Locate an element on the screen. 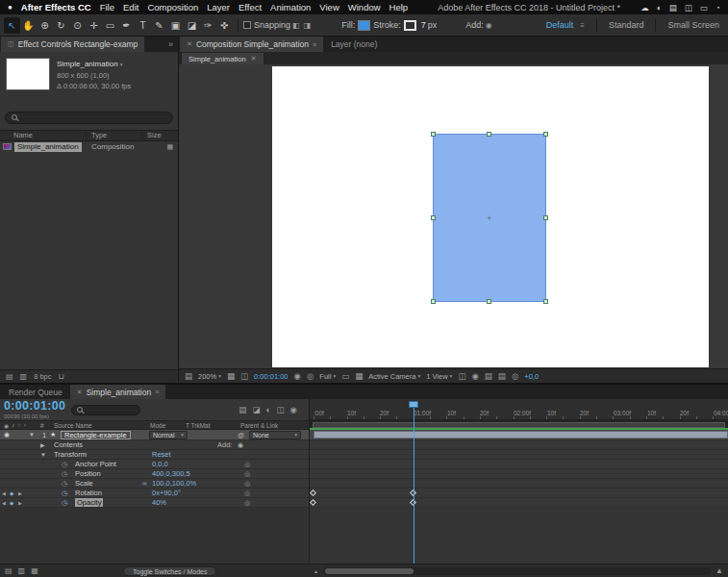 This screenshot has height=577, width=728. camera-tool-button: ⊙ is located at coordinates (77, 25).